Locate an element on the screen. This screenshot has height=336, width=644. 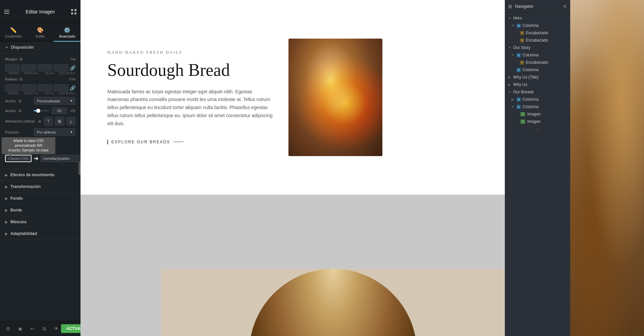
z-index-input is located at coordinates (44, 142).